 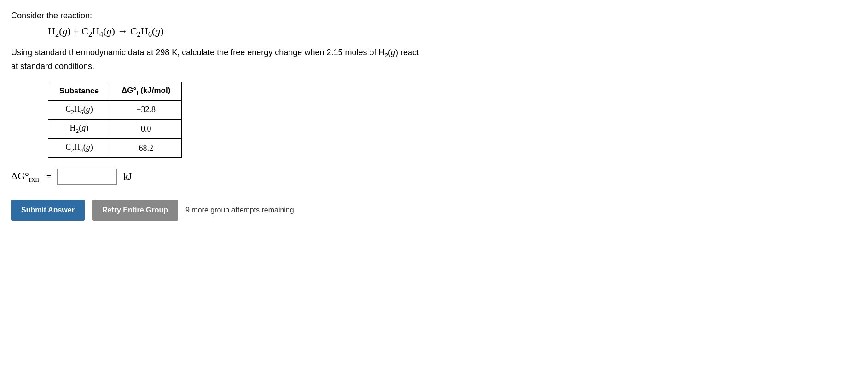 What do you see at coordinates (145, 148) in the screenshot?
I see `value-c2h4: 68.2` at bounding box center [145, 148].